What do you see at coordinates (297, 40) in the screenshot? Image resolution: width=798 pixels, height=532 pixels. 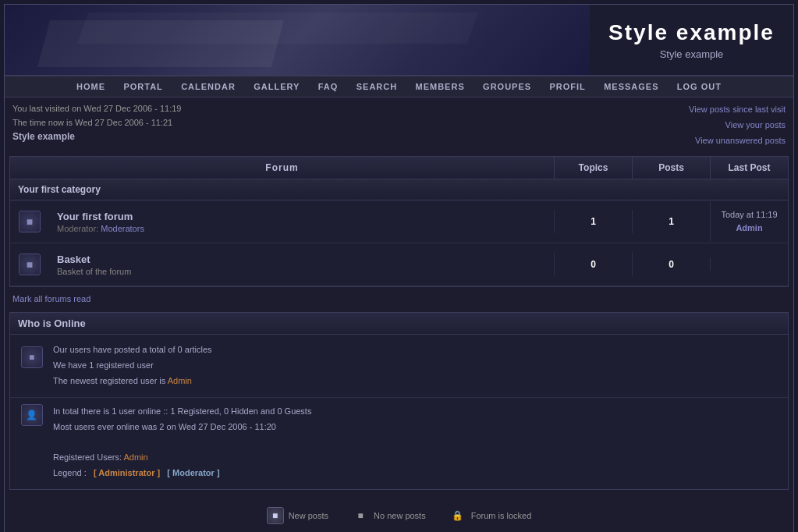 I see `header-banner` at bounding box center [297, 40].